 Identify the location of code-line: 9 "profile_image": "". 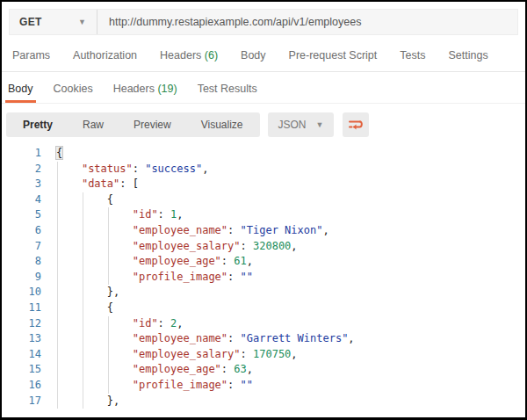
(264, 278).